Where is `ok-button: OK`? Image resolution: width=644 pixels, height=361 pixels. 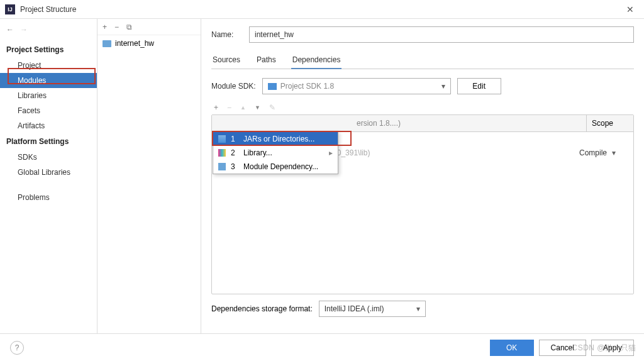
ok-button: OK is located at coordinates (512, 348).